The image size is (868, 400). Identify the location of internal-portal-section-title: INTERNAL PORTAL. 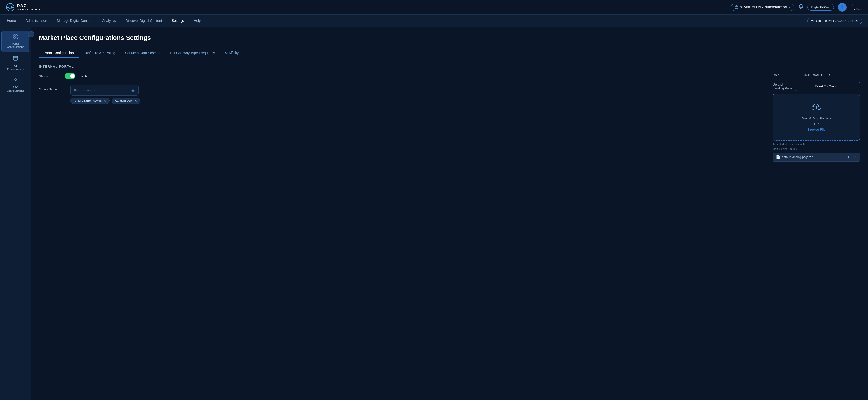
(450, 67).